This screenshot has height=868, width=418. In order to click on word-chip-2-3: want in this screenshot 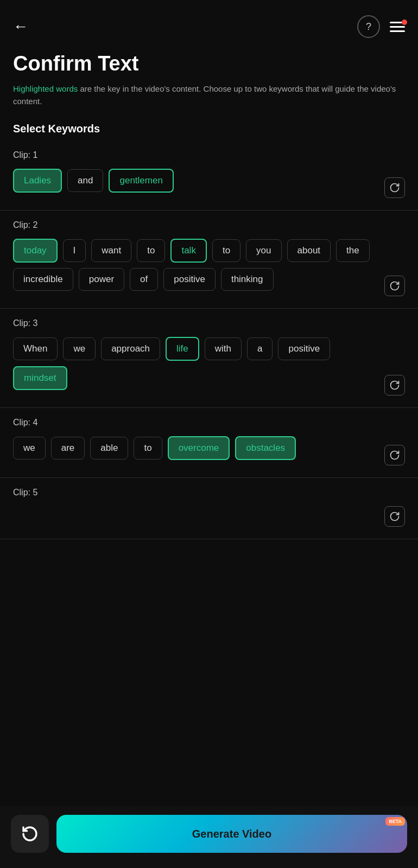, I will do `click(111, 251)`.